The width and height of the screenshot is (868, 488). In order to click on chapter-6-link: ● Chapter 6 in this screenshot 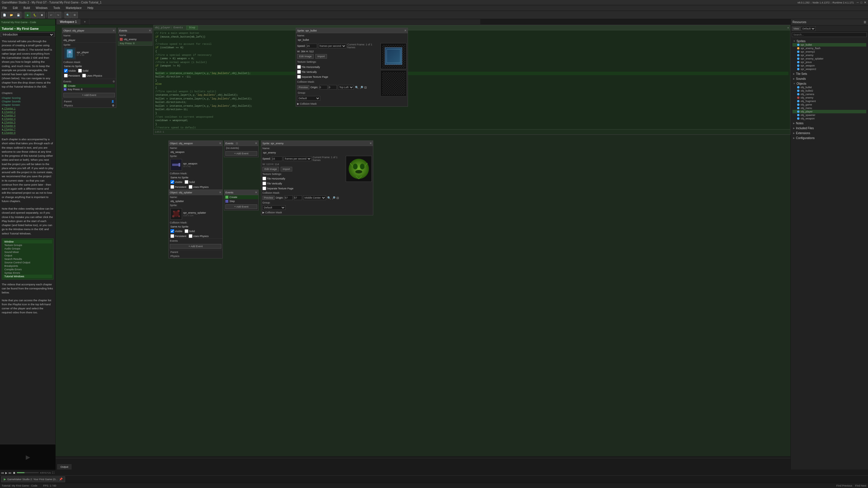, I will do `click(28, 126)`.